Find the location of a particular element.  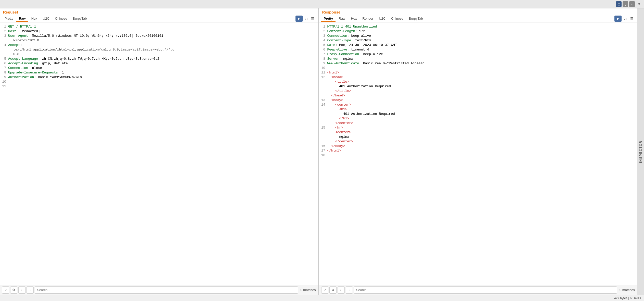

line-number: 15 is located at coordinates (324, 128).